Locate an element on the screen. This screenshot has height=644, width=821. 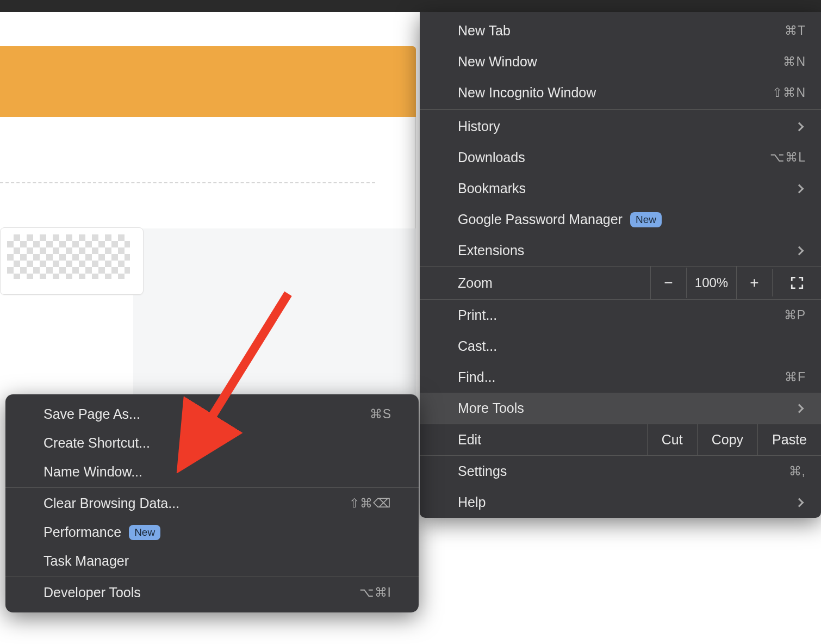
image-thumbnail-card is located at coordinates (72, 261).